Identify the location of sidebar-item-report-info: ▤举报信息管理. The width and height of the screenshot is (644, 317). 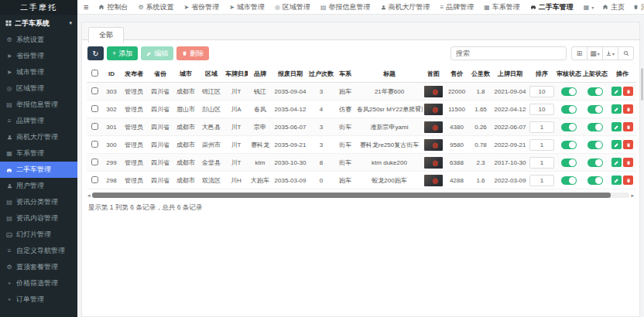
(39, 105).